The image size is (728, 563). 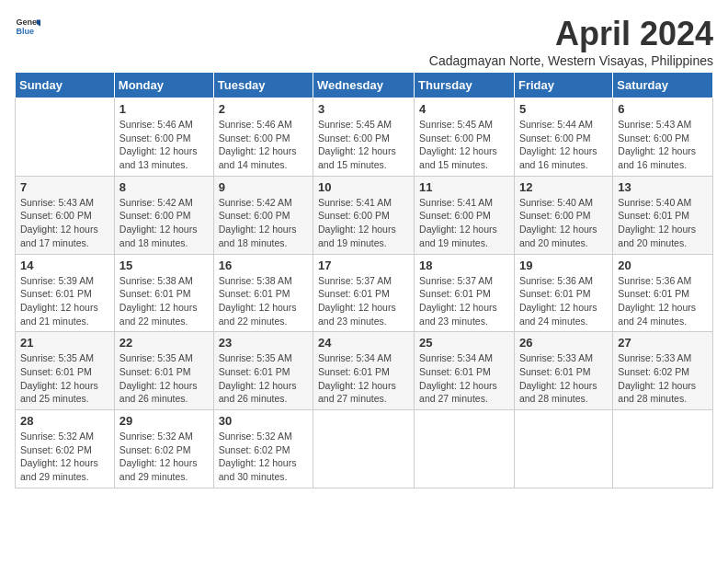 I want to click on calendar-cell: 29Sunrise: 5:32 AMSunset: 6:02 PMDayligh…, so click(x=164, y=449).